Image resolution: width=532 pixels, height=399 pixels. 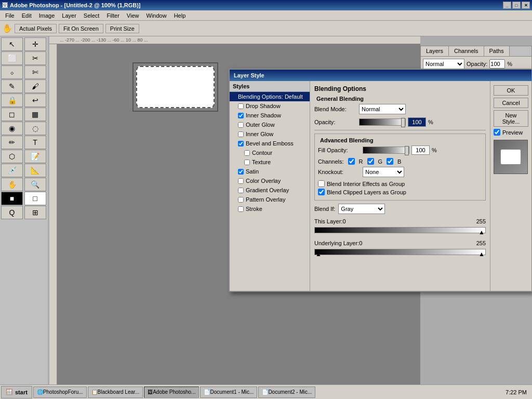 I want to click on tool-crop: ⬦, so click(x=12, y=72).